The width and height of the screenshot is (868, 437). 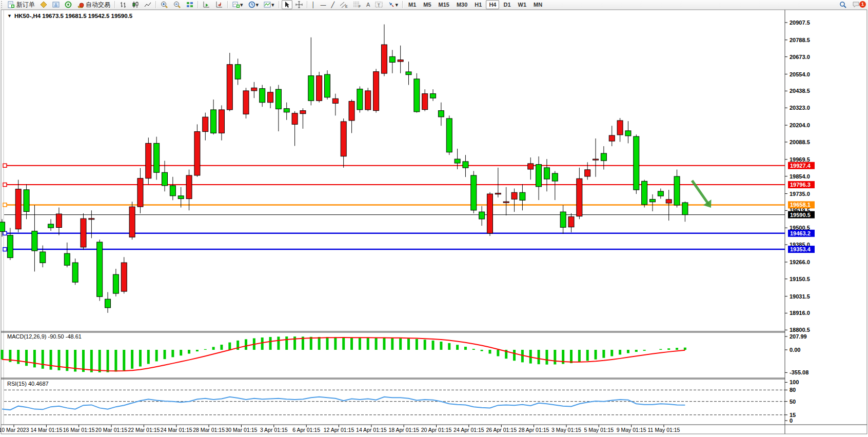 What do you see at coordinates (427, 5) in the screenshot?
I see `timeframe-button-m5: M5` at bounding box center [427, 5].